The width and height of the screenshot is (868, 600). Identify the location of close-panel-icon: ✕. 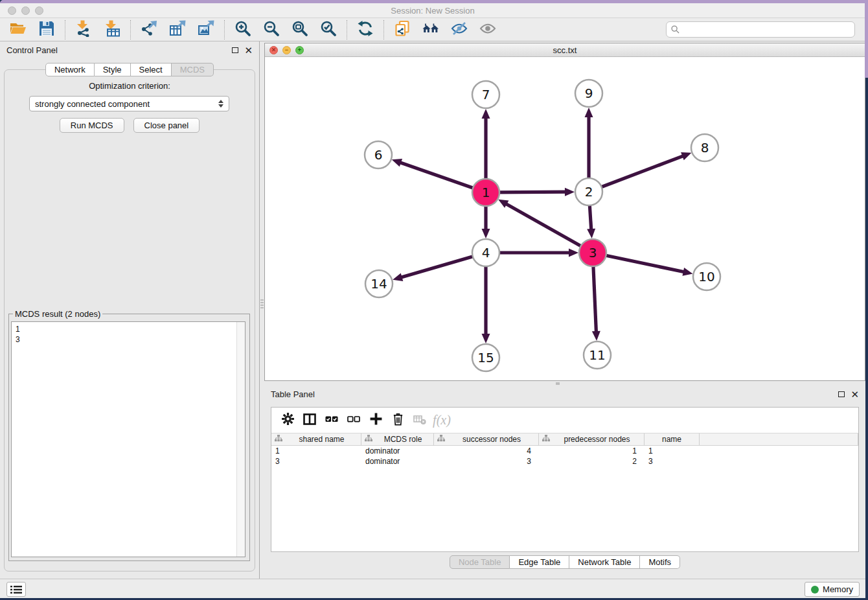
(249, 51).